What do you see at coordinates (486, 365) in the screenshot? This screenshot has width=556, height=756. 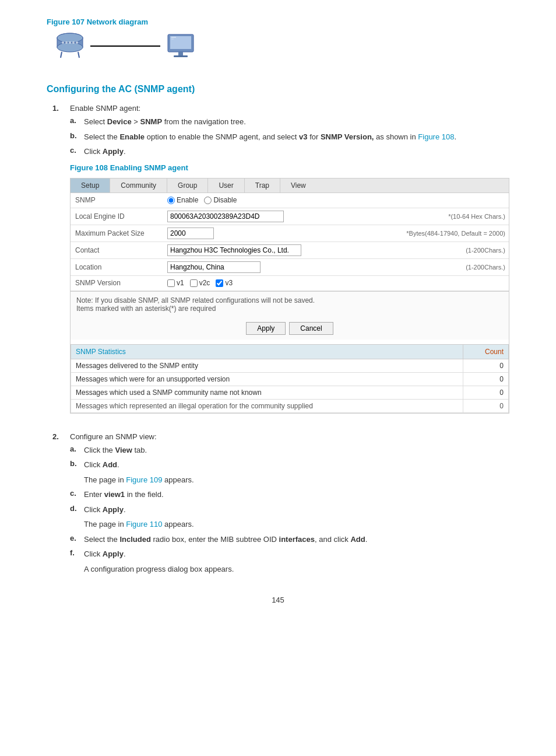 I see `stats-count-0: 0` at bounding box center [486, 365].